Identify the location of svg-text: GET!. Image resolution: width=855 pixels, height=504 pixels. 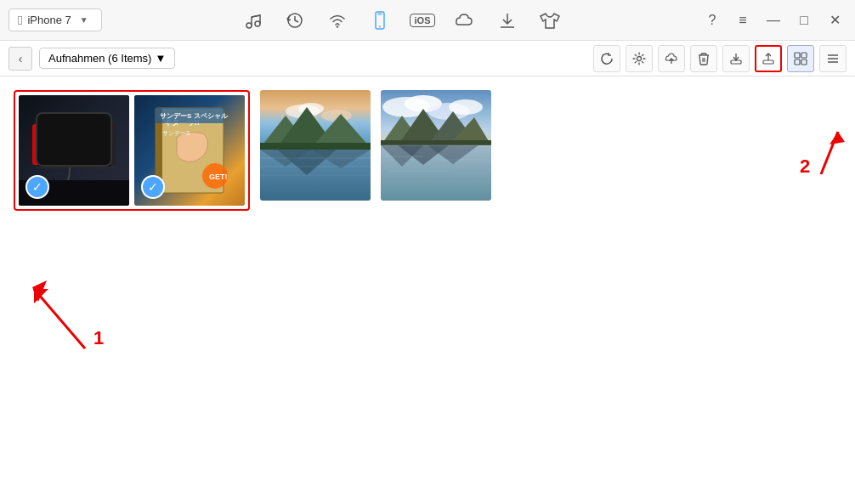
(218, 177).